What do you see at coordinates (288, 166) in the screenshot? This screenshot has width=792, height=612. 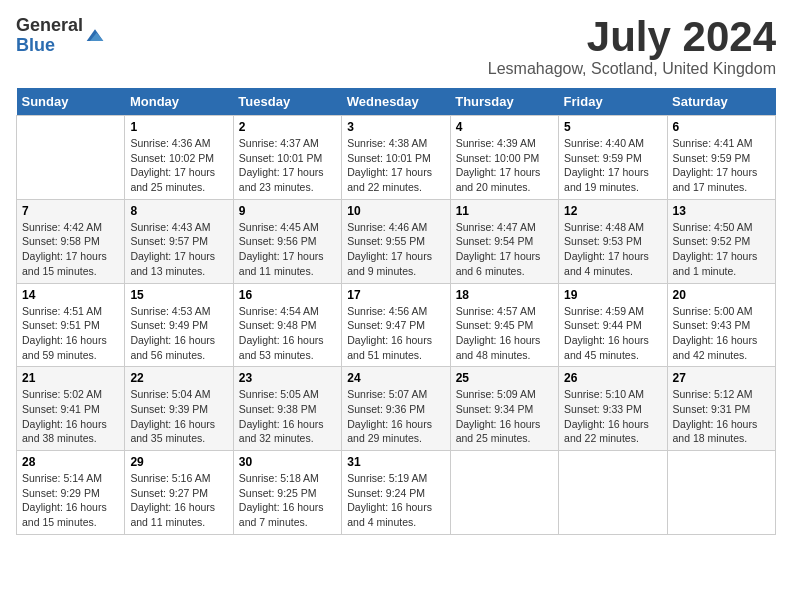 I see `day-info: Sunrise: 4:37 AMSunset: 10:01 PMDaylight…` at bounding box center [288, 166].